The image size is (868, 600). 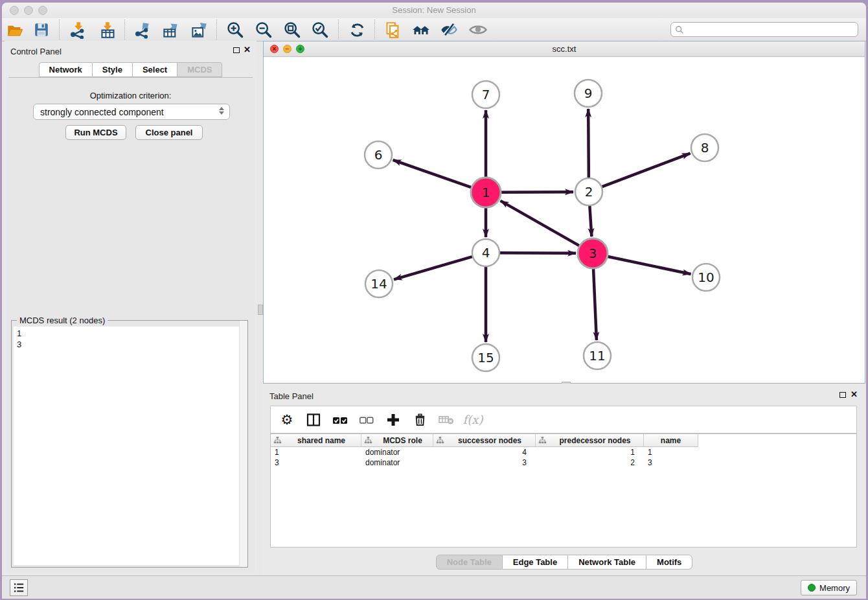 What do you see at coordinates (671, 441) in the screenshot?
I see `column-header-name: name` at bounding box center [671, 441].